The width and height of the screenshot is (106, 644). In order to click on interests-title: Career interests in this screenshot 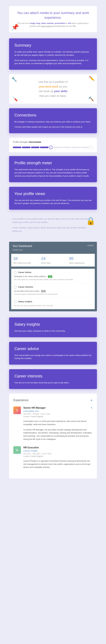, I will do `click(53, 376)`.